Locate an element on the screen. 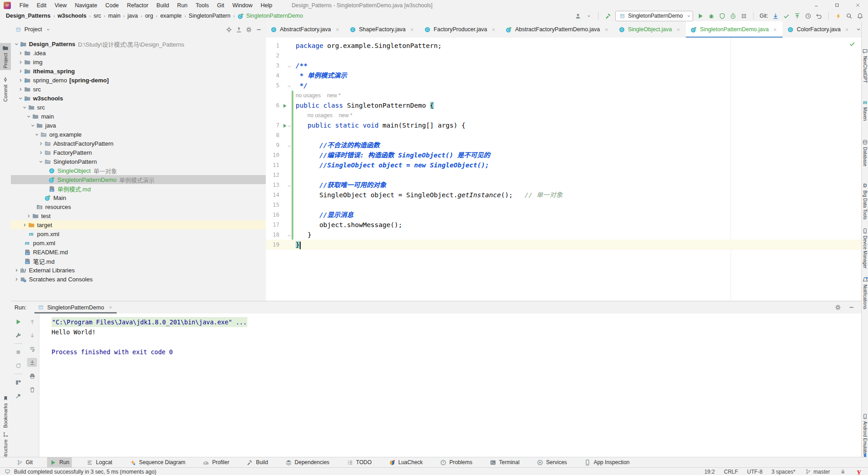 The image size is (868, 475). tree-item-img: img is located at coordinates (138, 62).